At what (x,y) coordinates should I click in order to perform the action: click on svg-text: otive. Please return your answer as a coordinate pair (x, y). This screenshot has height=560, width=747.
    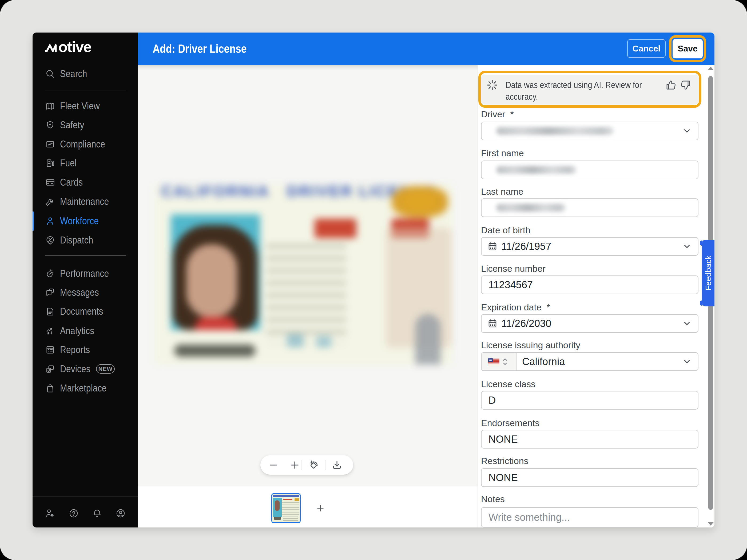
    Looking at the image, I should click on (75, 48).